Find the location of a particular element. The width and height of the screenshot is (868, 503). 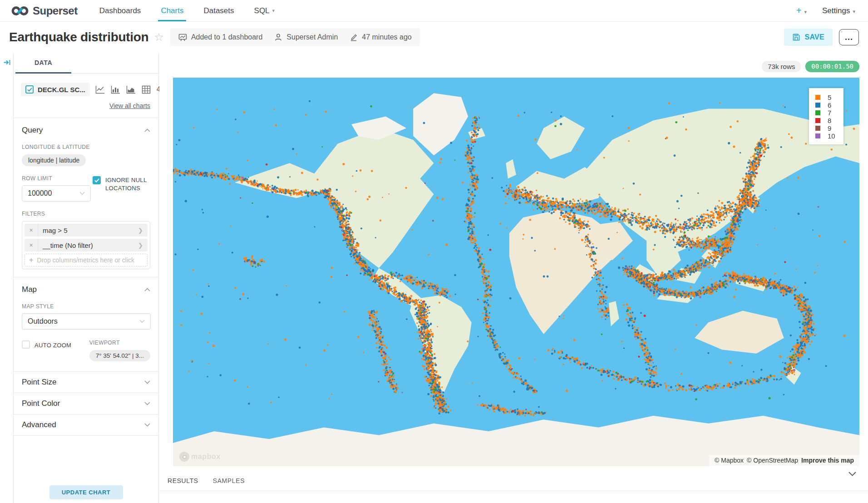

row-limit-label: ROW LIMIT is located at coordinates (56, 178).